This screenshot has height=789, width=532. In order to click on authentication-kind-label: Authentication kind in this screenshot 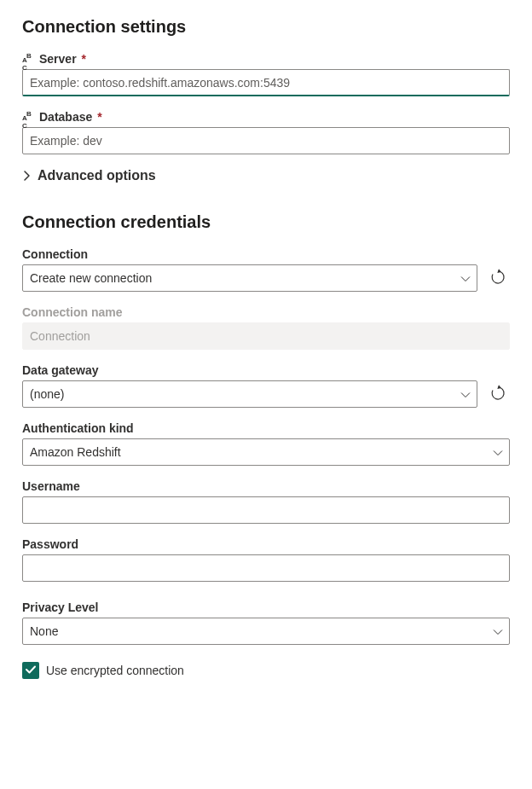, I will do `click(266, 428)`.